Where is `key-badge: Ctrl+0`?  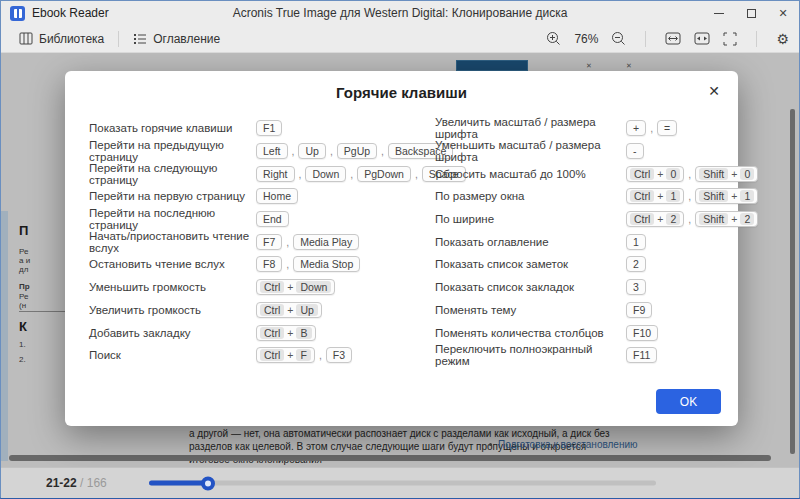
key-badge: Ctrl+0 is located at coordinates (655, 174).